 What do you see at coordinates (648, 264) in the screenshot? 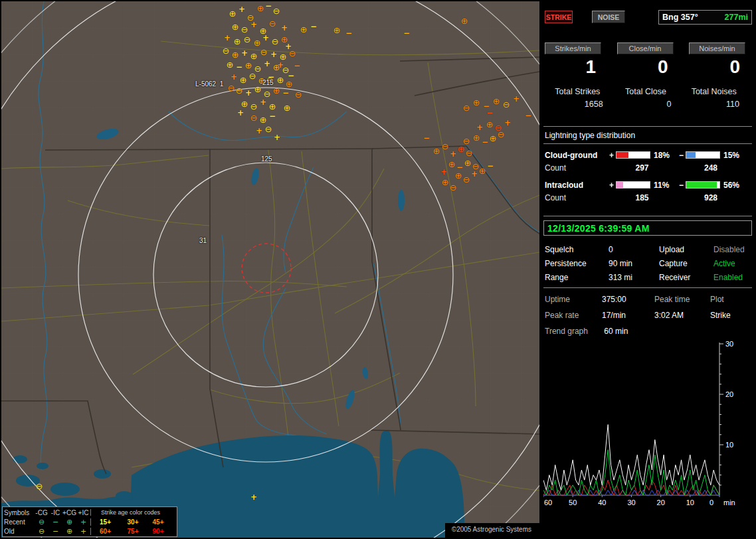
I see `status-table: Squelch 0 Upload Disabled Persistence 90…` at bounding box center [648, 264].